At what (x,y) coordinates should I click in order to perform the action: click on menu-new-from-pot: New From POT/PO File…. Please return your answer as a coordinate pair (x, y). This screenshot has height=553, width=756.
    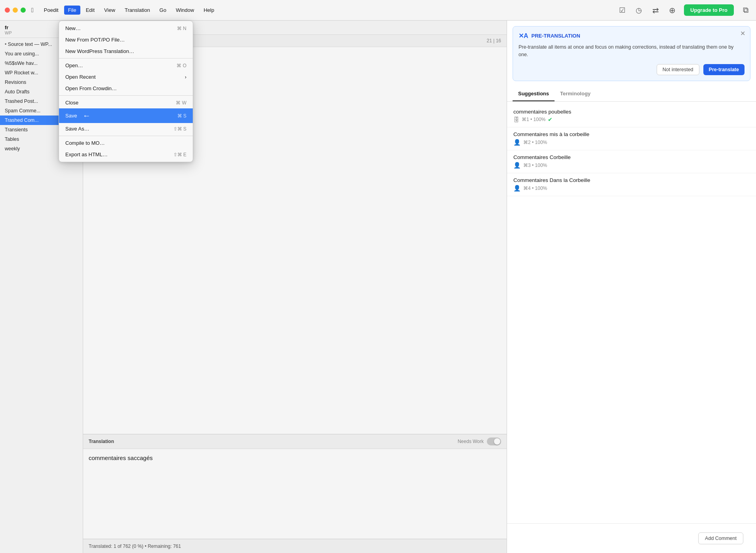
    Looking at the image, I should click on (126, 40).